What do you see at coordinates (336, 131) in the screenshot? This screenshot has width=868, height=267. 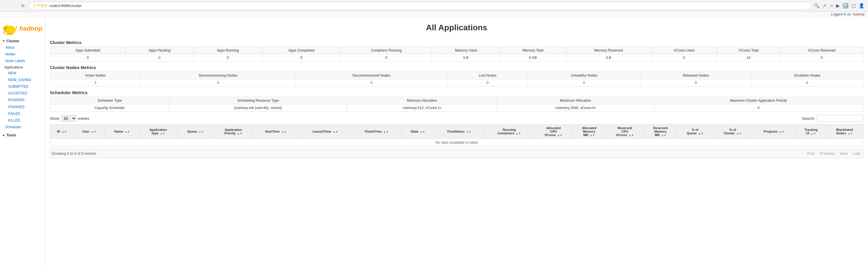 I see `launch-time-sort-icon: ▲▼` at bounding box center [336, 131].